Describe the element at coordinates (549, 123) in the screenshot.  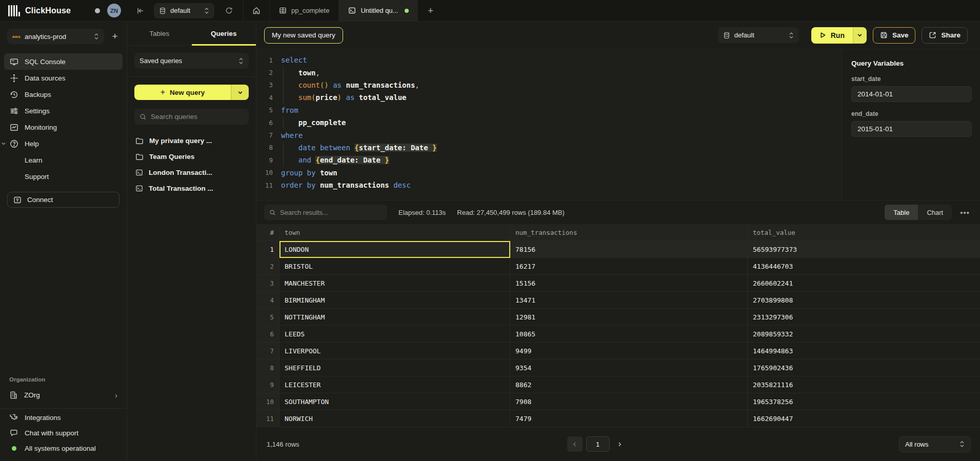
I see `code-line: 6 pp_complete` at that location.